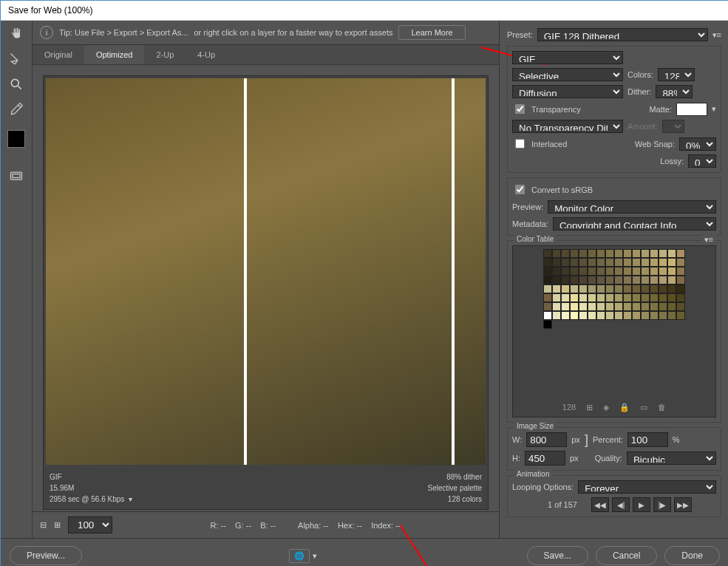 The height and width of the screenshot is (566, 728). What do you see at coordinates (545, 458) in the screenshot?
I see `height-input` at bounding box center [545, 458].